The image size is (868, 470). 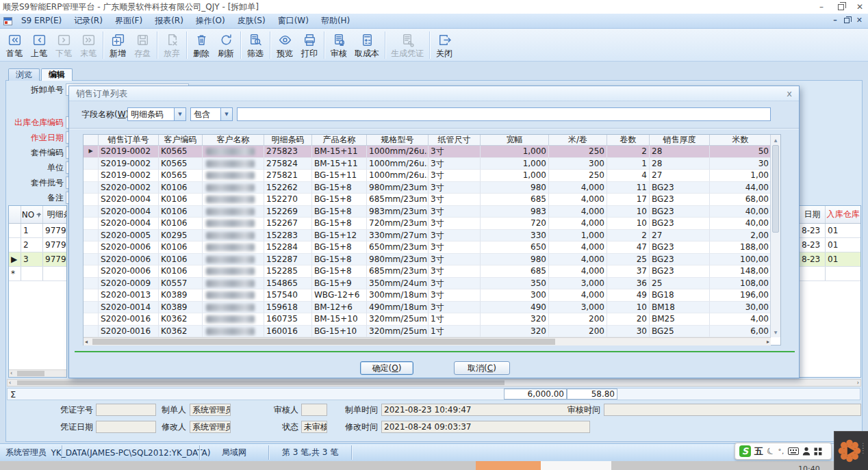 What do you see at coordinates (515, 140) in the screenshot?
I see `column-header-宽幅: 宽幅` at bounding box center [515, 140].